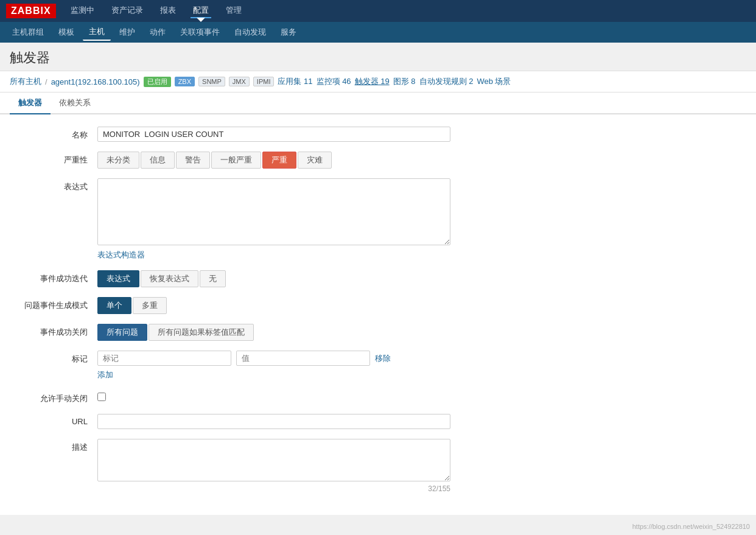 This screenshot has width=756, height=535. What do you see at coordinates (201, 11) in the screenshot?
I see `nav-config: 配置` at bounding box center [201, 11].